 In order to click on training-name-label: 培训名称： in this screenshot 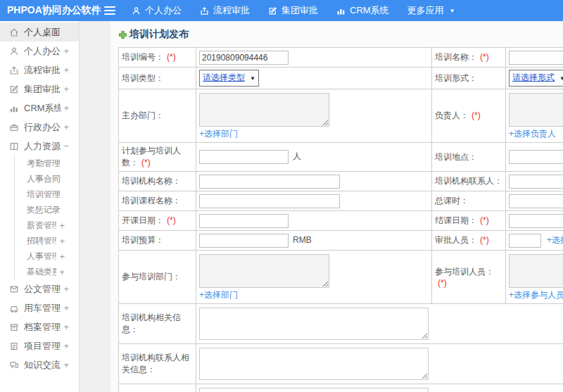, I will do `click(456, 57)`.